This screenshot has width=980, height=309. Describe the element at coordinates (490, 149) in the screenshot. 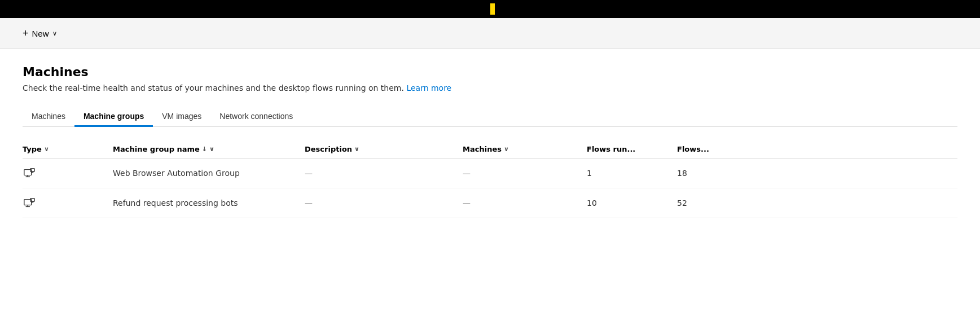

I see `table-header: Type ∨ Machine group name ↓ ∨ Descriptio…` at that location.